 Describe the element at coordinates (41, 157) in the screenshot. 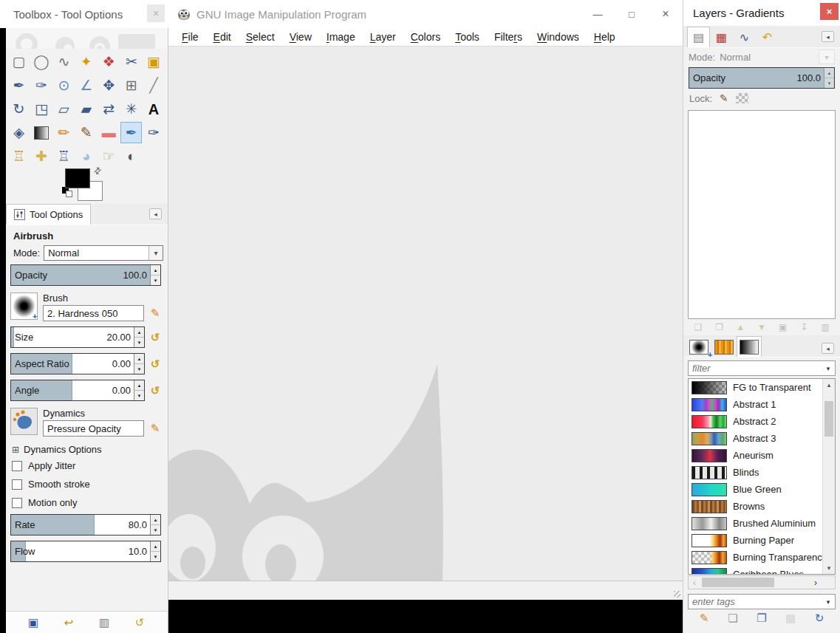

I see `heal-tool: ✚` at that location.